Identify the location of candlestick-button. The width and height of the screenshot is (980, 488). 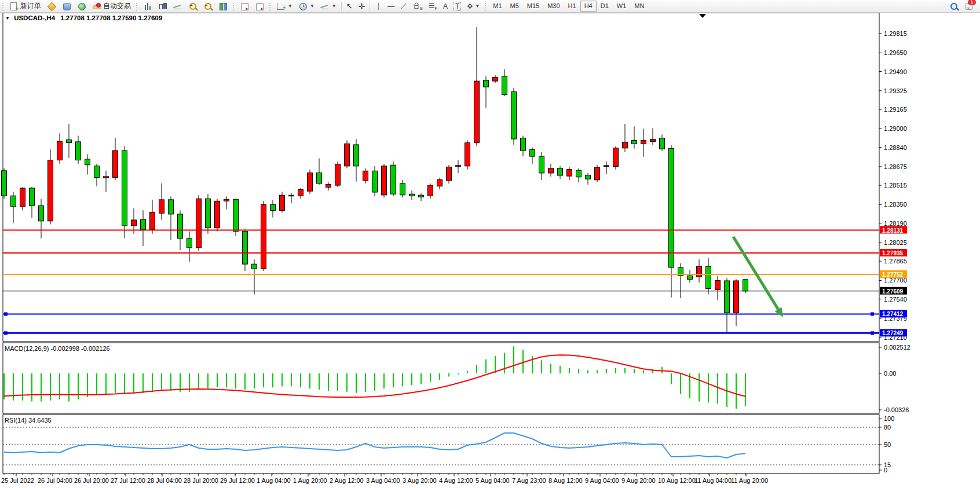
(163, 6).